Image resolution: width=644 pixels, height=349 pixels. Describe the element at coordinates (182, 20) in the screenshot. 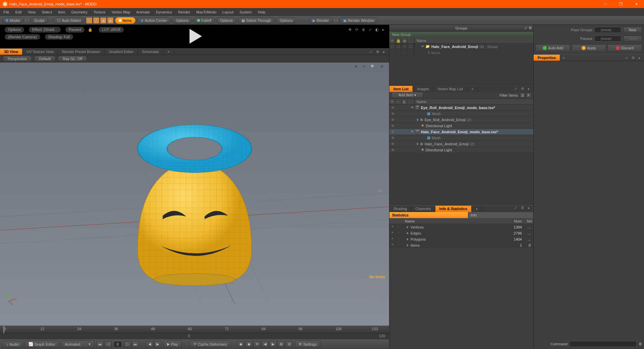

I see `options1-button: Options` at that location.